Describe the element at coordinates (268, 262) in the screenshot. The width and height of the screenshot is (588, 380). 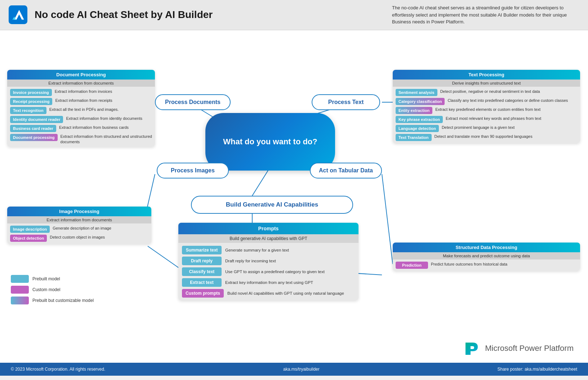
I see `prompts-box: Prompts Build generative AI capabilities…` at that location.